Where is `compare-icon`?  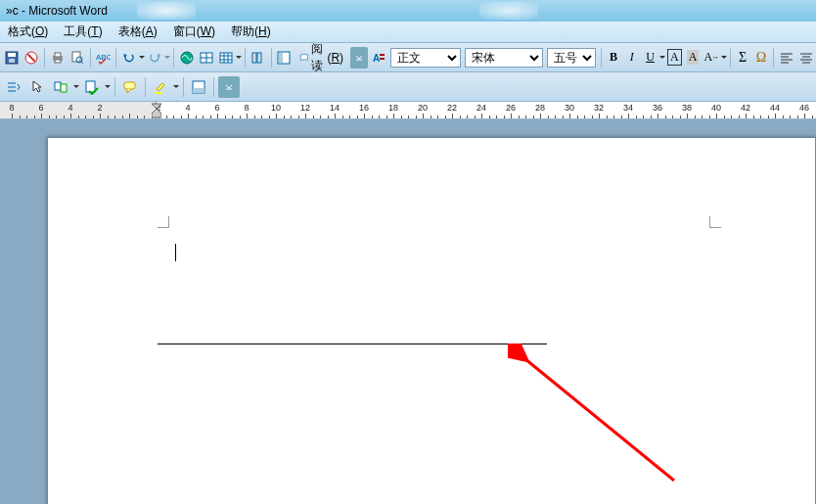 compare-icon is located at coordinates (61, 87).